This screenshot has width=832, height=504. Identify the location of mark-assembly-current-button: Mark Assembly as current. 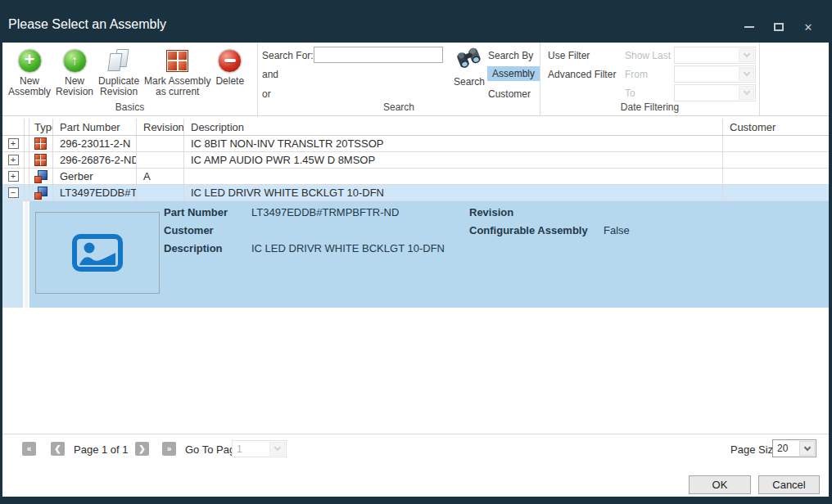
(177, 72).